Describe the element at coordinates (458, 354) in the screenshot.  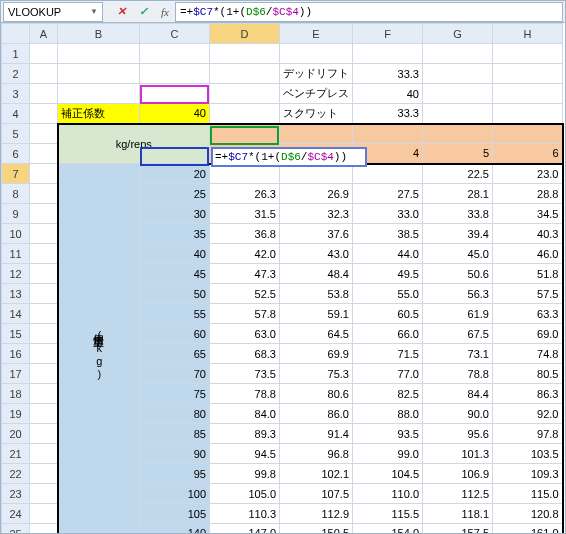
I see `data-cell: 73.1` at that location.